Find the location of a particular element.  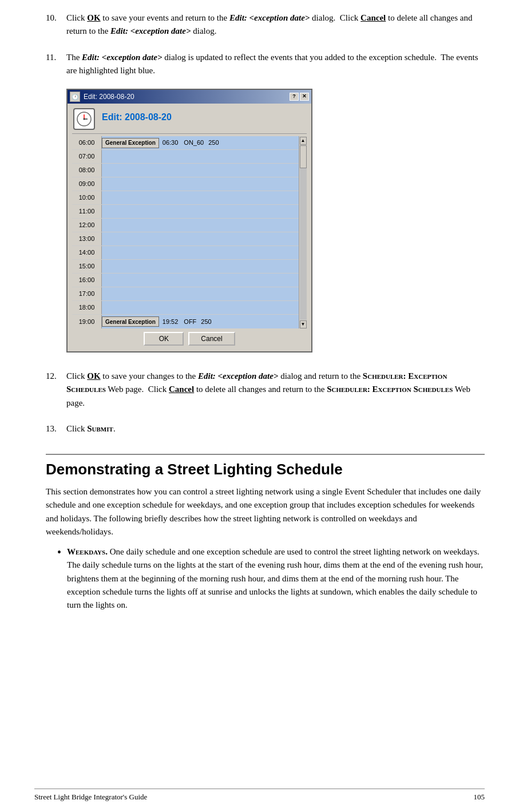

ok-ref-1: OK is located at coordinates (94, 18).